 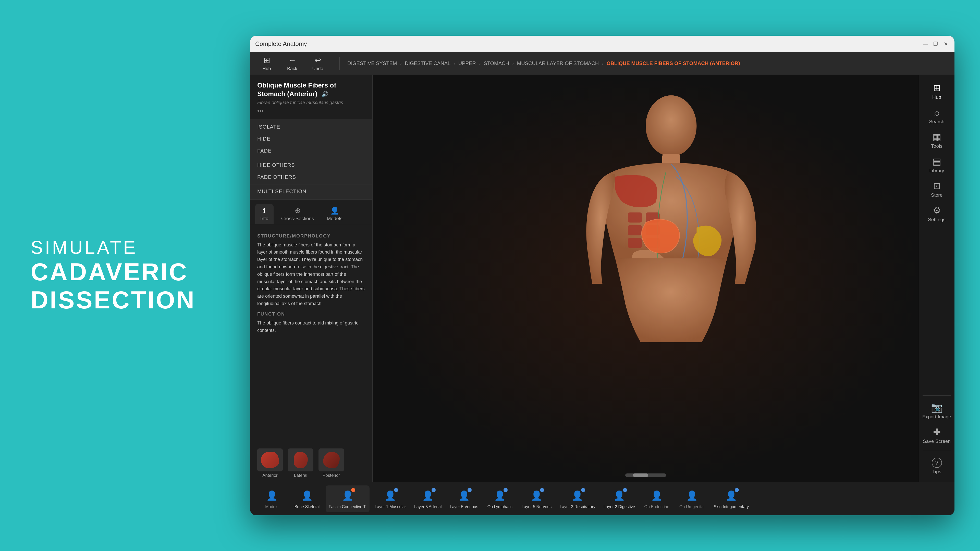 What do you see at coordinates (467, 63) in the screenshot?
I see `breadcrumb-item-3: UPPER` at bounding box center [467, 63].